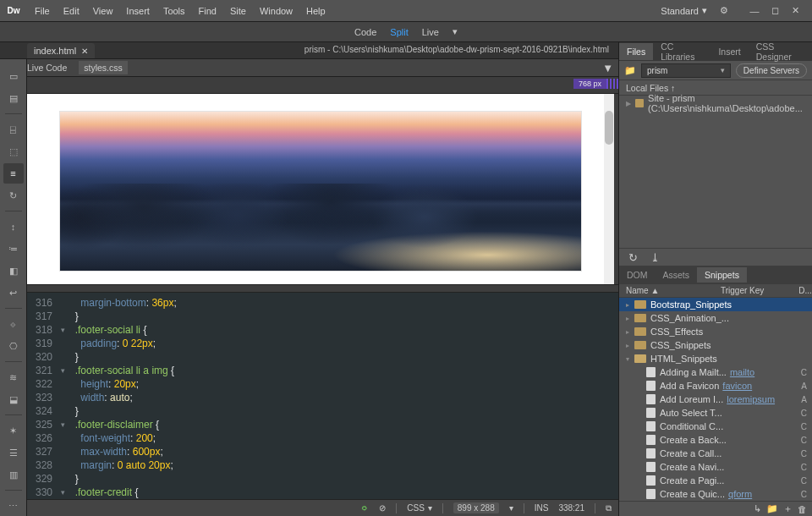  I want to click on tool-format: ≔, so click(14, 249).